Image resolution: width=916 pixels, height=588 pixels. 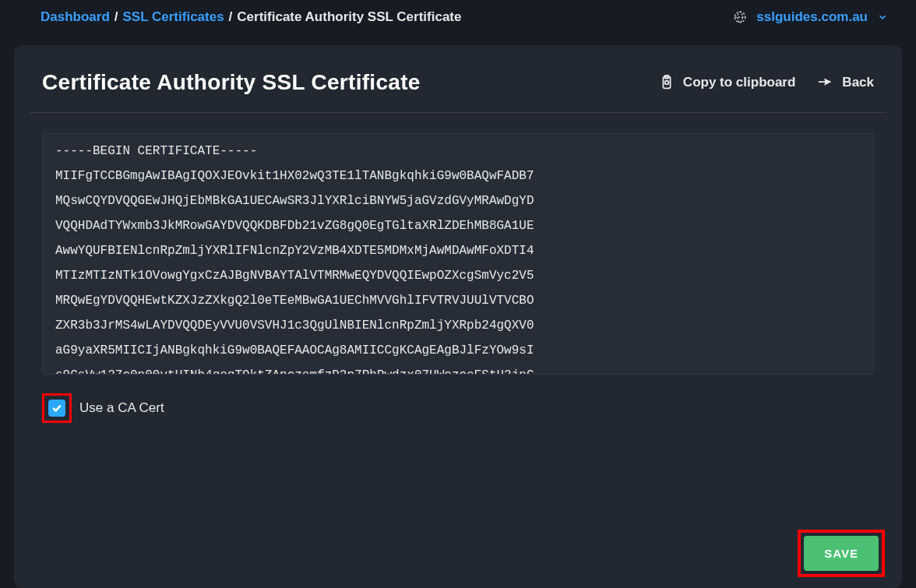 What do you see at coordinates (810, 17) in the screenshot?
I see `domain-selector: sslguides.com.au` at bounding box center [810, 17].